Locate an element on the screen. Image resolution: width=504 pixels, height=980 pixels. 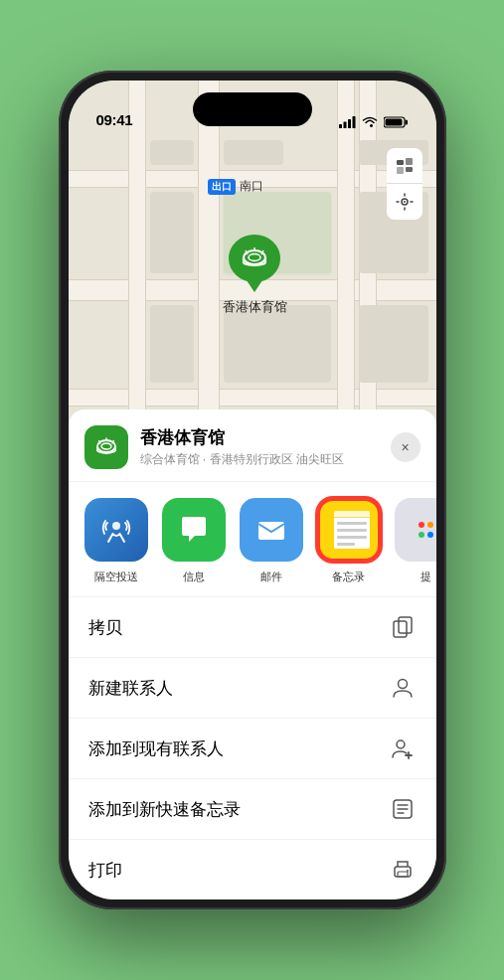
battery-icon is located at coordinates (396, 122).